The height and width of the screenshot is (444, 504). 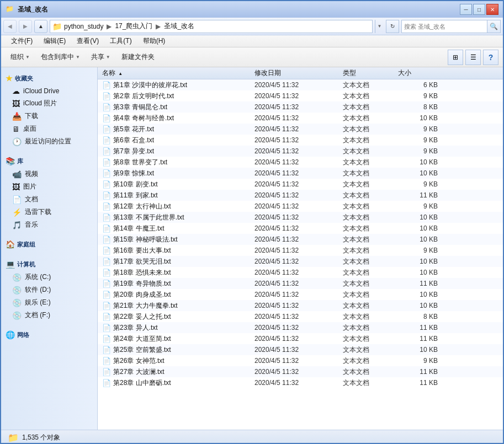 I want to click on header-type: 类型, so click(x=370, y=73).